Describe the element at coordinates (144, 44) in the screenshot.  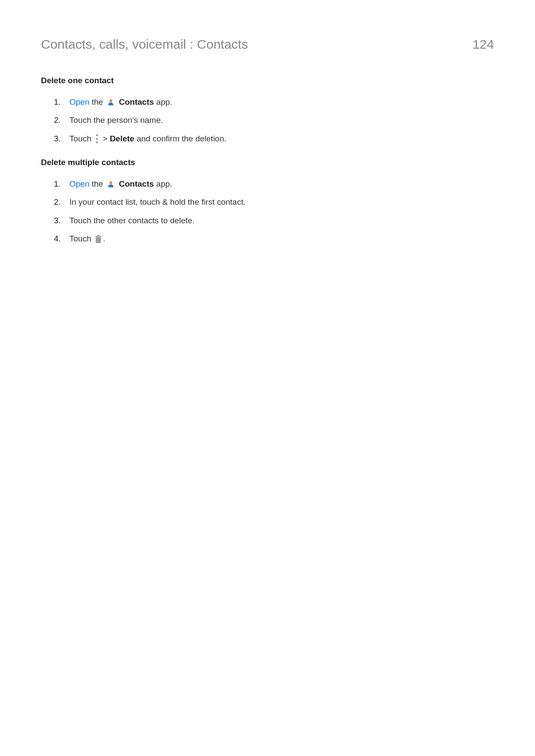
I see `breadcrumb: Contacts, calls, voicemail : Contacts` at that location.